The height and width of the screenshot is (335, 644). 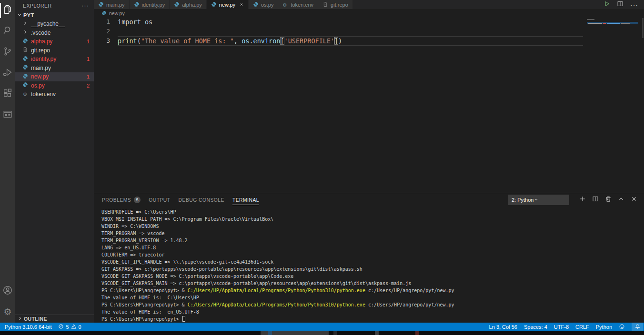 What do you see at coordinates (582, 327) in the screenshot?
I see `status-eol: CRLF` at bounding box center [582, 327].